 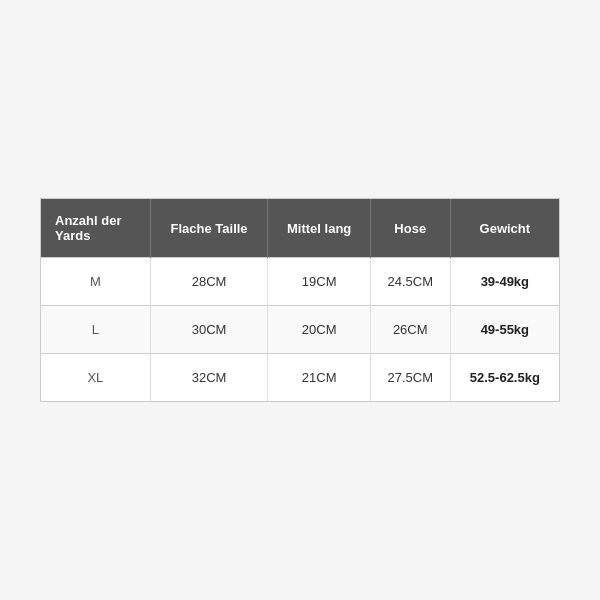 What do you see at coordinates (504, 378) in the screenshot?
I see `cell-gewicht-2: 52.5-62.5kg` at bounding box center [504, 378].